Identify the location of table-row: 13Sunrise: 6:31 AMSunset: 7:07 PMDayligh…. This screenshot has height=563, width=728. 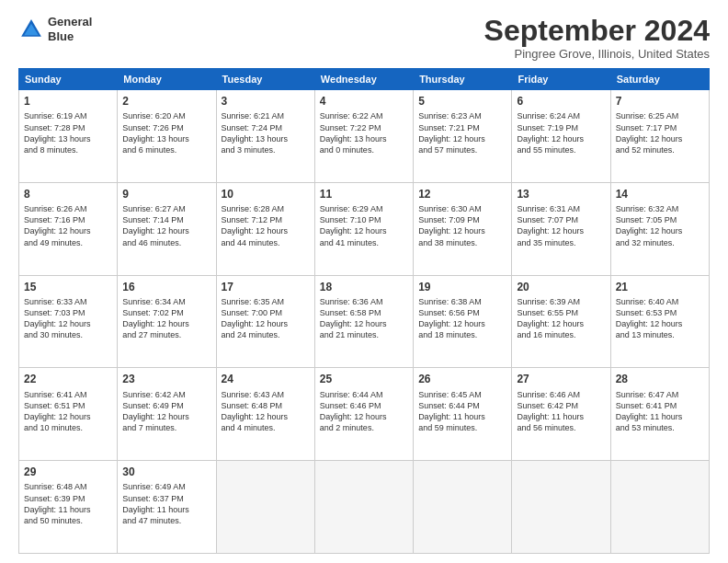
(561, 228).